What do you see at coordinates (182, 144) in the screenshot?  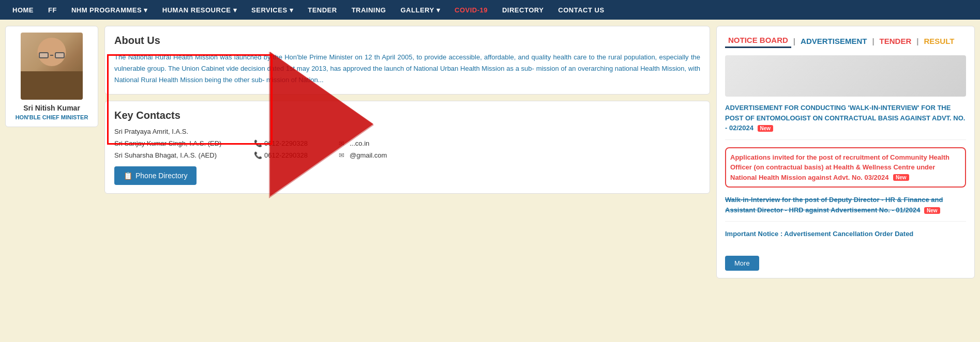 I see `contact-name-2: Sri Sanjay Kumar Singh, I.A.S. (ED)` at bounding box center [182, 144].